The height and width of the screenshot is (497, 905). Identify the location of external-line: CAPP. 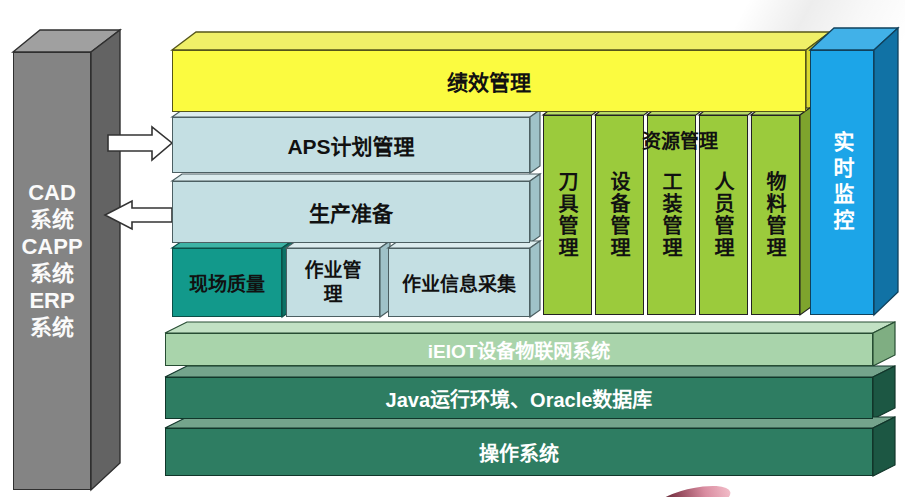
(52, 246).